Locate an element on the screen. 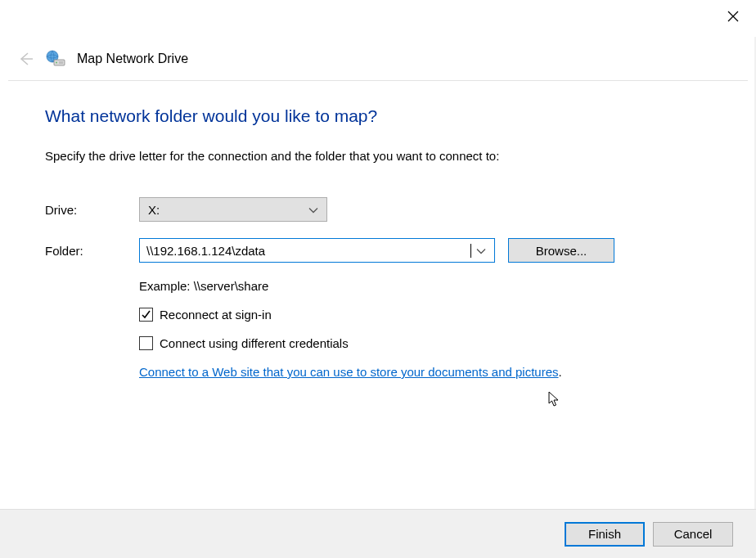  cancel-button: Cancel is located at coordinates (693, 534).